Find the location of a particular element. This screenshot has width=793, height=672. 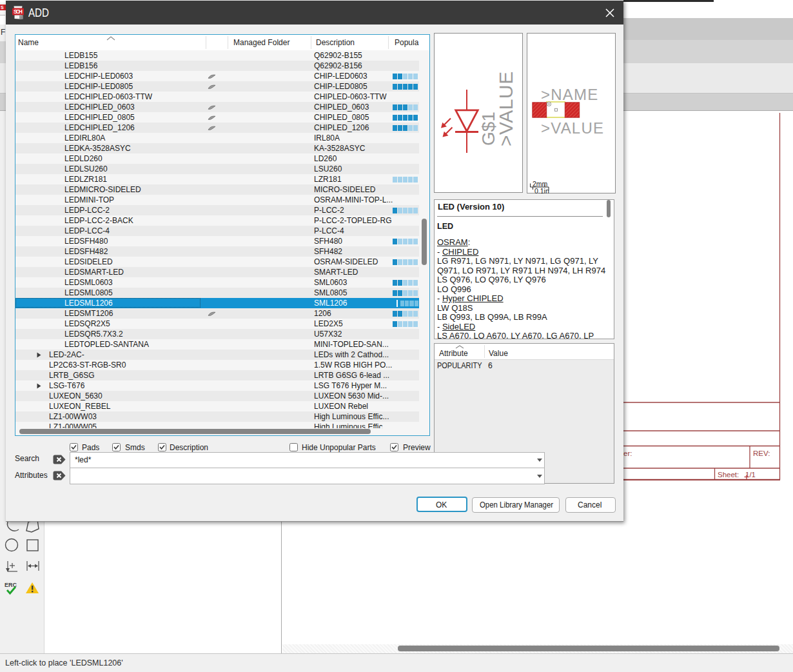

svg-text: 0.1in is located at coordinates (542, 191).